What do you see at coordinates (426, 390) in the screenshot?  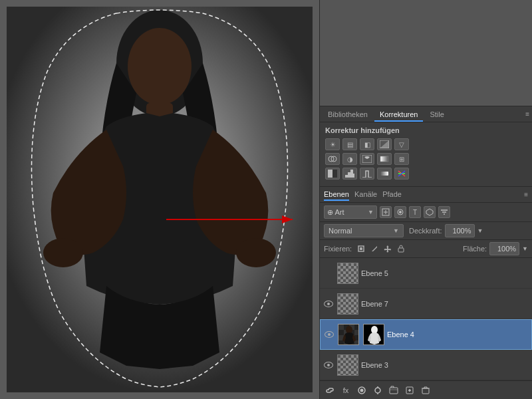 I see `delete-layer-icon` at bounding box center [426, 390].